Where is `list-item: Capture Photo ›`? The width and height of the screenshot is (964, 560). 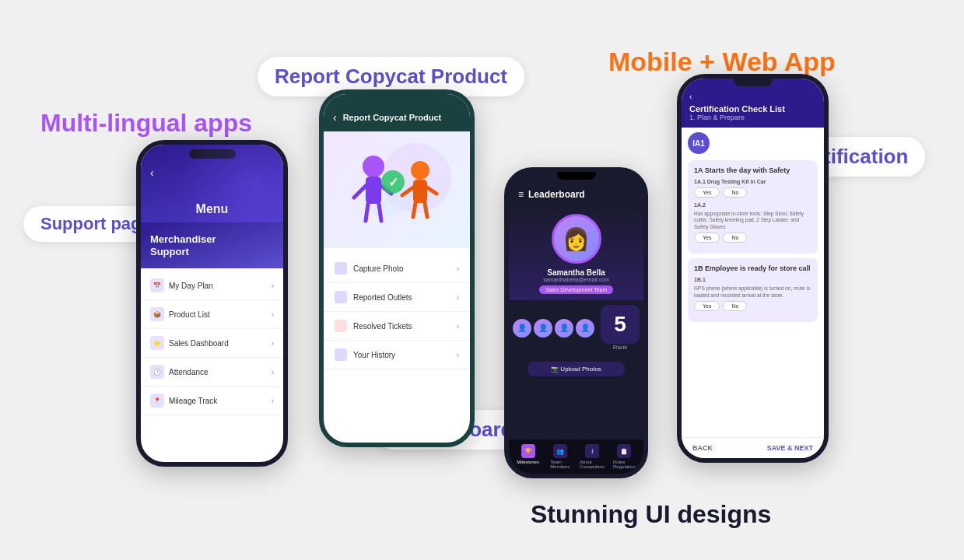
list-item: Capture Photo › is located at coordinates (397, 269).